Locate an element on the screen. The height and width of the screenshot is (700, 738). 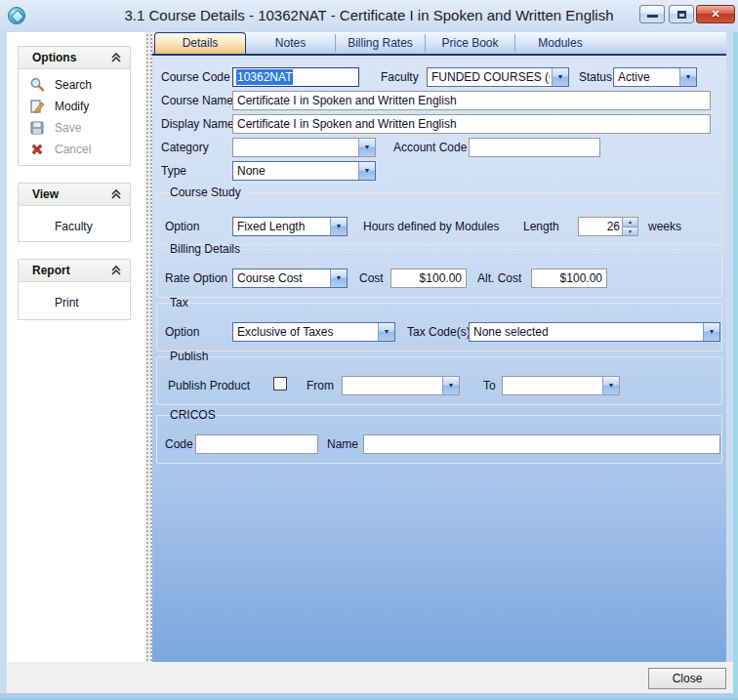
faculty-value: FUNDED COURSES (6003) is located at coordinates (490, 77).